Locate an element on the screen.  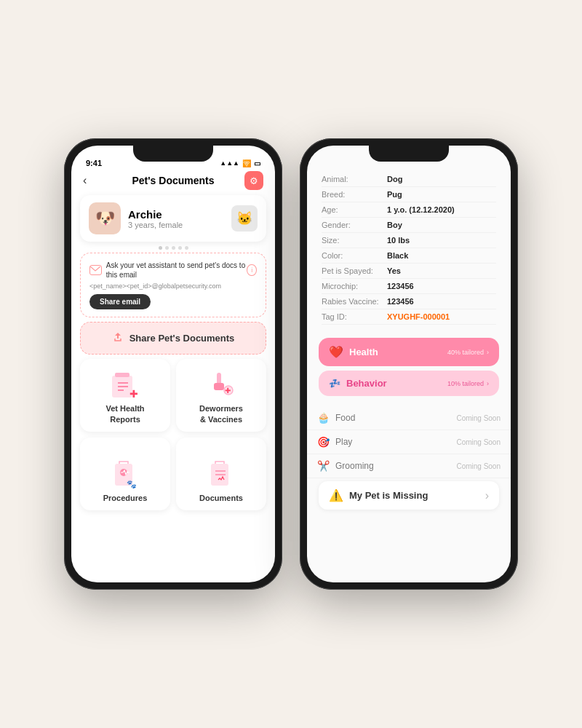
email-icon is located at coordinates (96, 270).